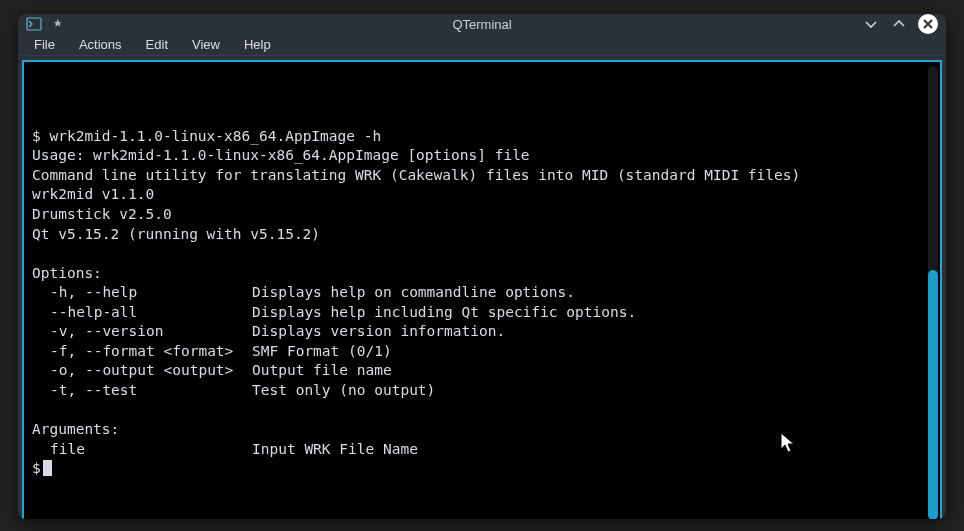  What do you see at coordinates (344, 391) in the screenshot?
I see `option-desc: Test only (no output)` at bounding box center [344, 391].